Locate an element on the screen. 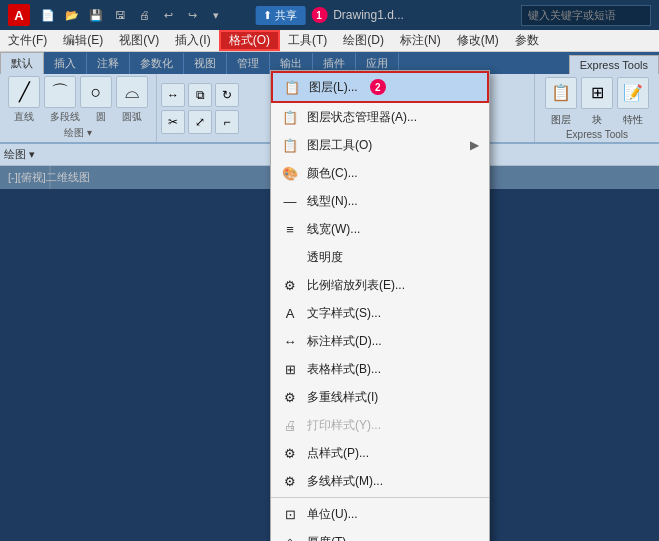 The height and width of the screenshot is (541, 659). tool-label-draw: 绘图 ▾ is located at coordinates (20, 154).